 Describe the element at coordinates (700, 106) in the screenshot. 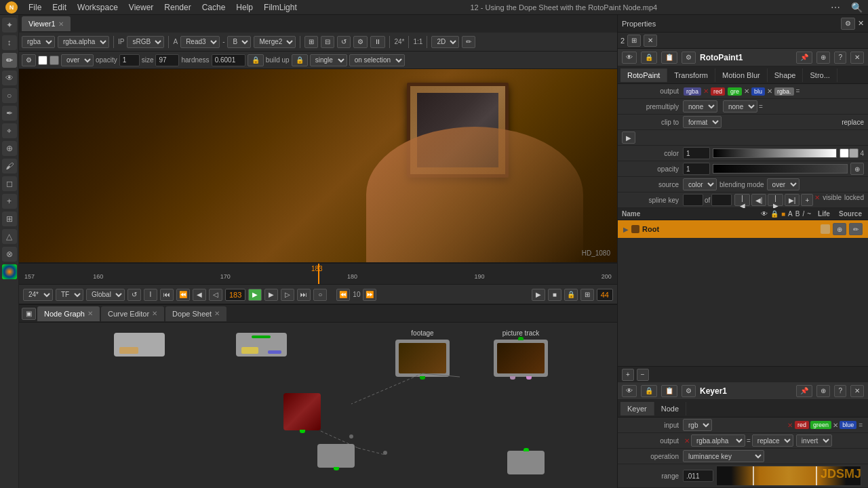

I see `premultiply-select: none` at that location.